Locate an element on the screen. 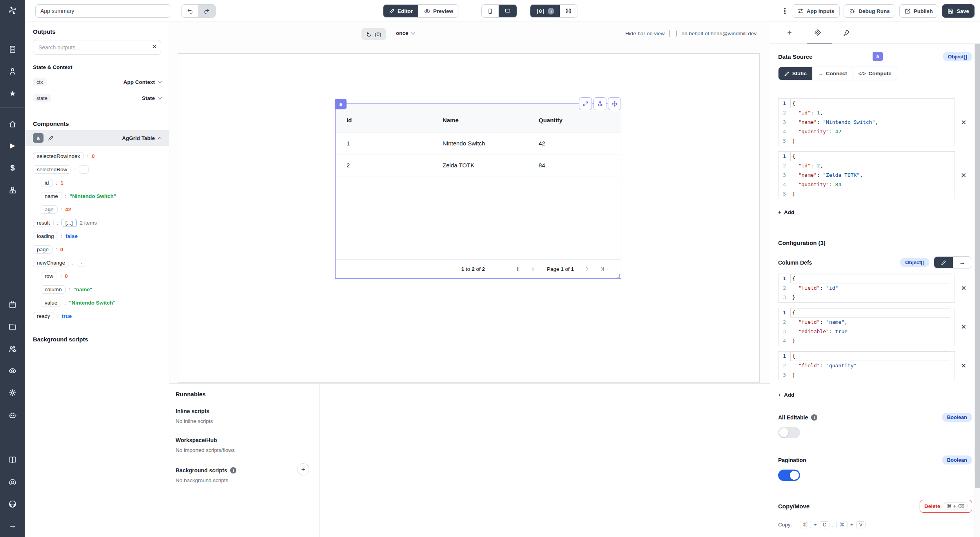 The width and height of the screenshot is (980, 537). undo-button is located at coordinates (190, 11).